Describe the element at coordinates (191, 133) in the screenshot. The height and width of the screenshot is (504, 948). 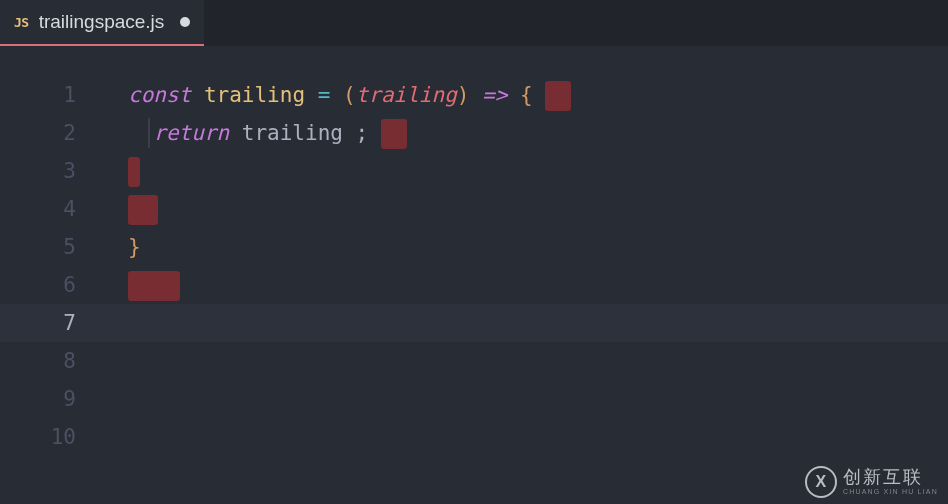
I see `keyword-return: return` at that location.